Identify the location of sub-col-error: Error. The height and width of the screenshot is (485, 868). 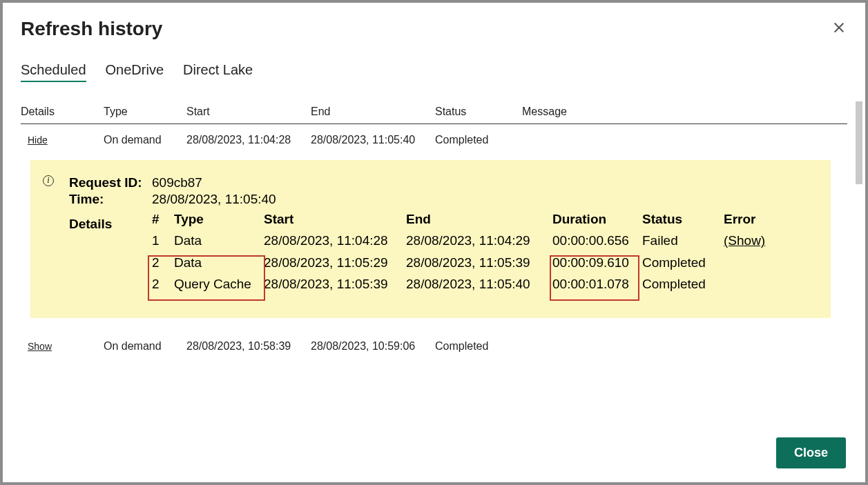
(751, 219).